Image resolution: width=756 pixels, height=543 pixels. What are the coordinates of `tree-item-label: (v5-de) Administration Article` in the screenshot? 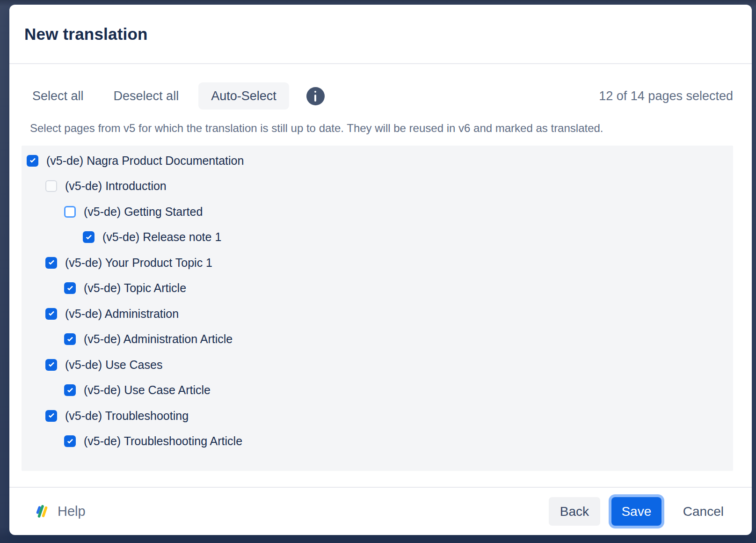 It's located at (158, 339).